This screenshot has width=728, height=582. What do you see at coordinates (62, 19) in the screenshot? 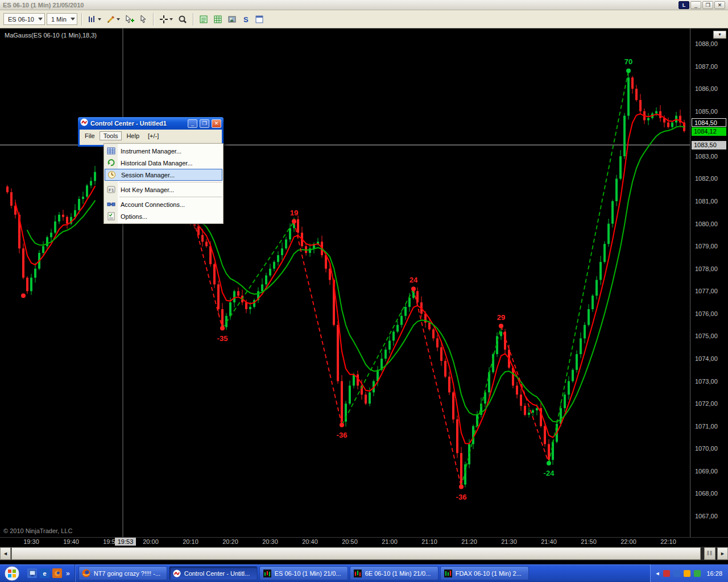
I see `interval-selector: 1 Min` at bounding box center [62, 19].